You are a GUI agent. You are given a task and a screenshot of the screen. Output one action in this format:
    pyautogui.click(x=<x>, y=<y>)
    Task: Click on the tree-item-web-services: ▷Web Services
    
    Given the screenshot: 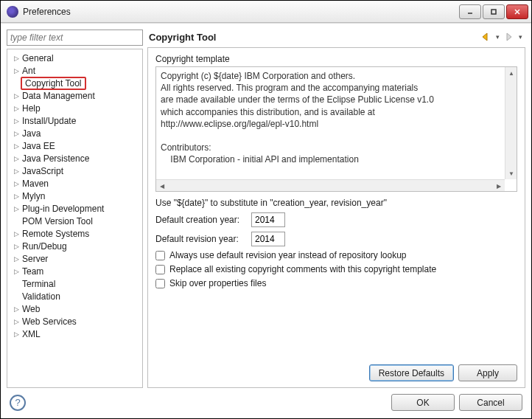 What is the action you would take?
    pyautogui.click(x=75, y=322)
    